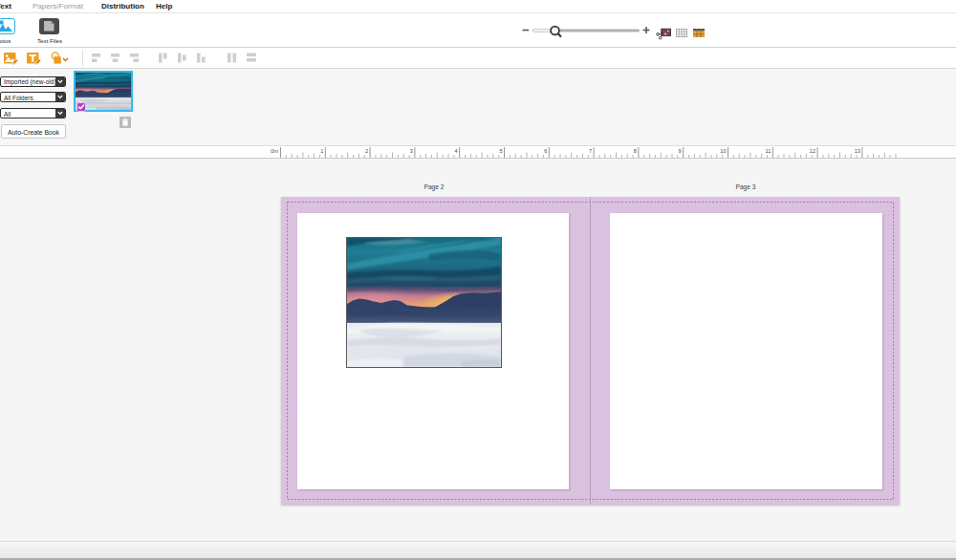 The height and width of the screenshot is (560, 956). Describe the element at coordinates (723, 151) in the screenshot. I see `svg-text: 10` at that location.